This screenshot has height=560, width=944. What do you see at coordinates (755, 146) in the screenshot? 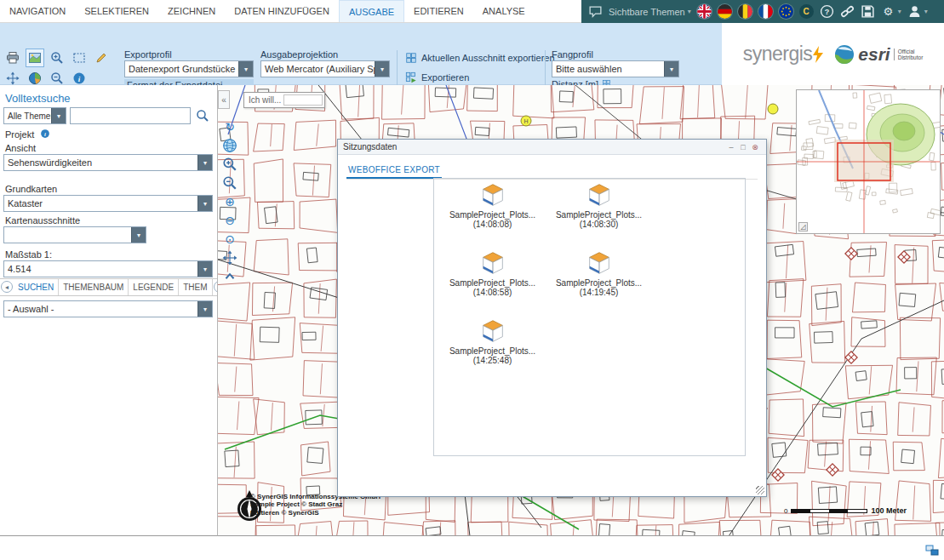
I see `close-icon: ⊗` at bounding box center [755, 146].